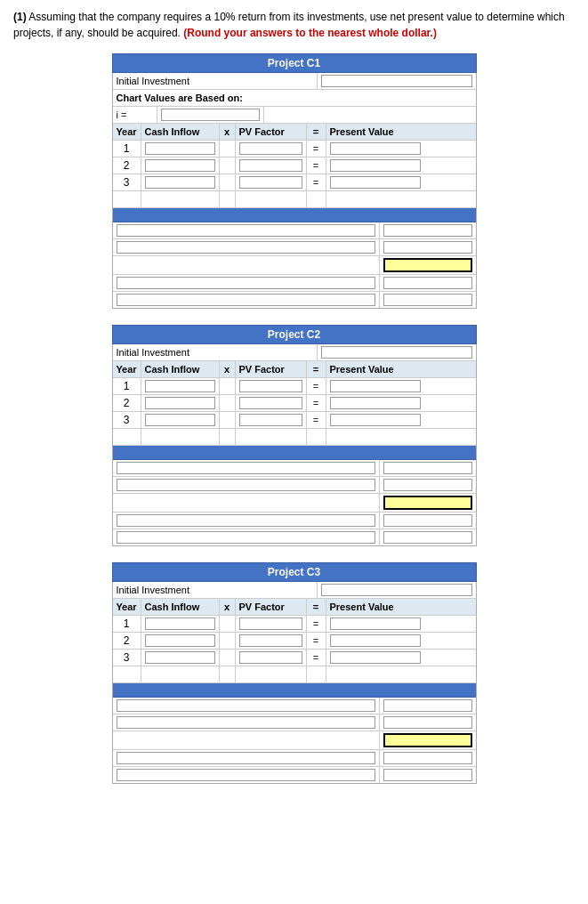 This screenshot has height=904, width=588. I want to click on year2-pvfactor-field-c1, so click(270, 165).